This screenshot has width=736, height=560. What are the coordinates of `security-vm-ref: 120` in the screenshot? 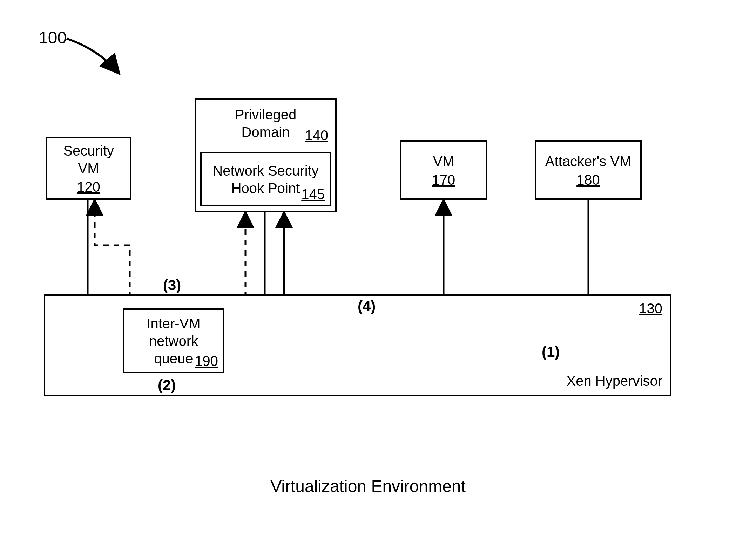 It's located at (88, 187).